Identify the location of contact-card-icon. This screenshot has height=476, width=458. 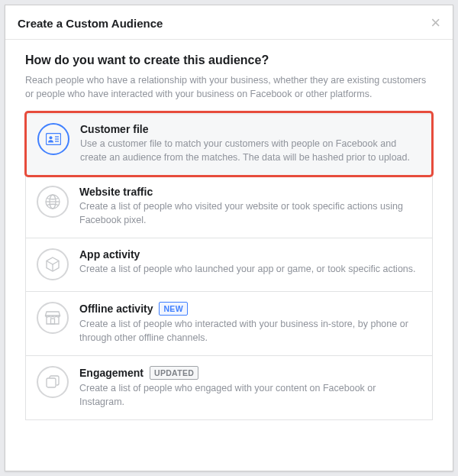
(53, 139).